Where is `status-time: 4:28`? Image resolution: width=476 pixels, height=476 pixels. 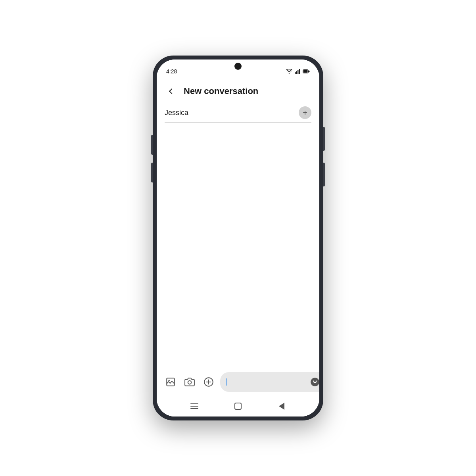 status-time: 4:28 is located at coordinates (171, 71).